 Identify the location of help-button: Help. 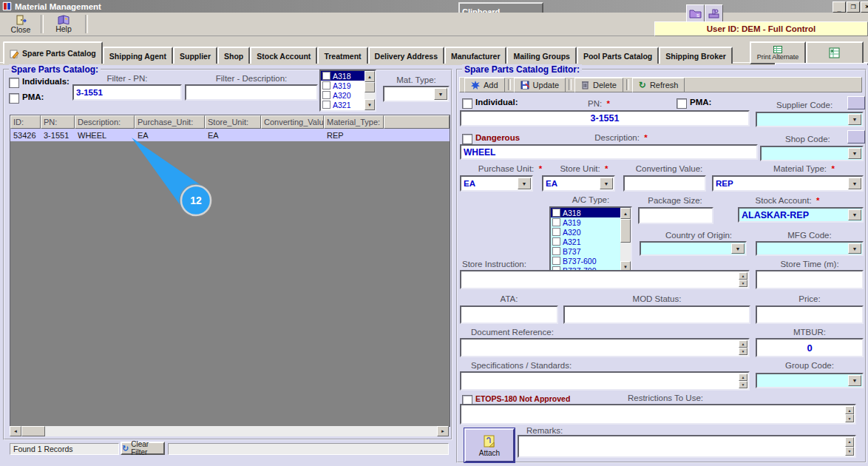
(64, 24).